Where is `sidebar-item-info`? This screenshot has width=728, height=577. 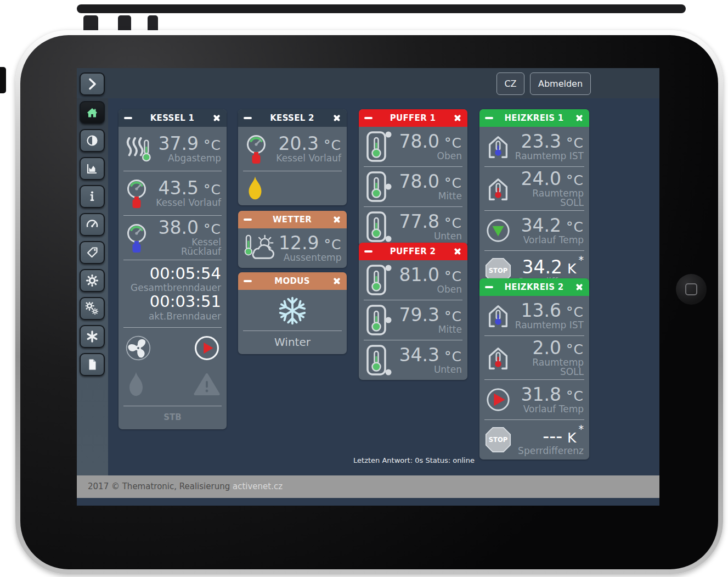 sidebar-item-info is located at coordinates (92, 197).